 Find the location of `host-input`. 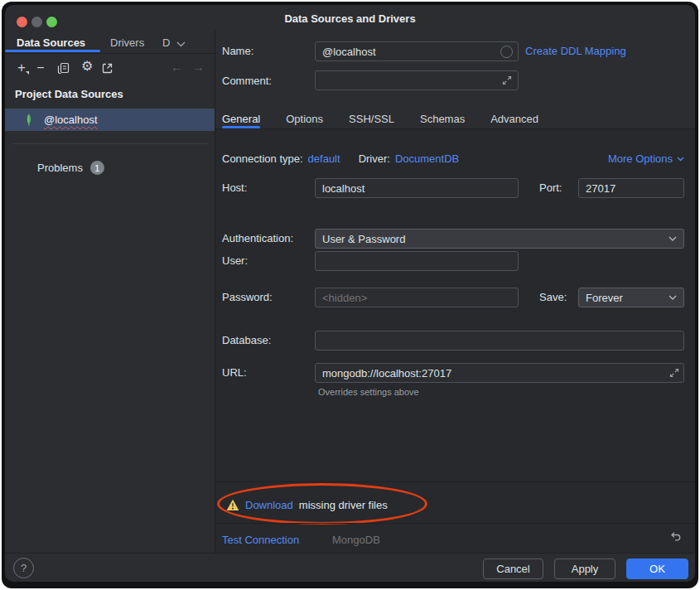

host-input is located at coordinates (417, 188).